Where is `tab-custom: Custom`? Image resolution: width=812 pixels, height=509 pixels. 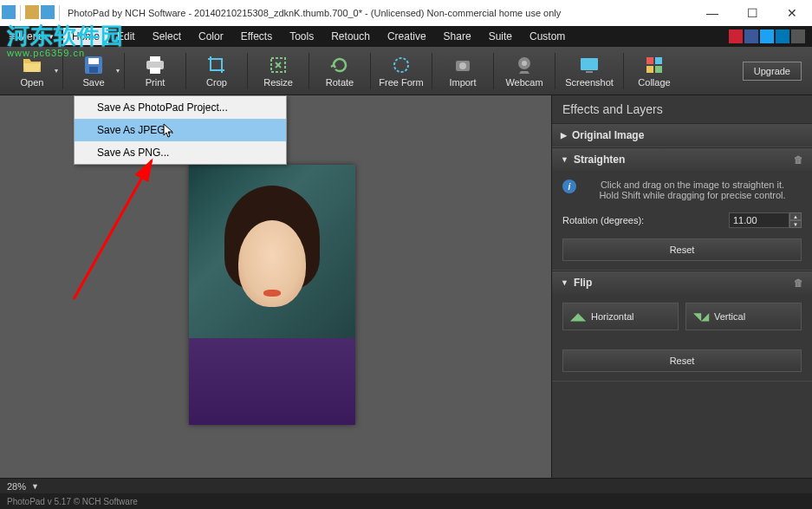
tab-custom: Custom is located at coordinates (548, 36).